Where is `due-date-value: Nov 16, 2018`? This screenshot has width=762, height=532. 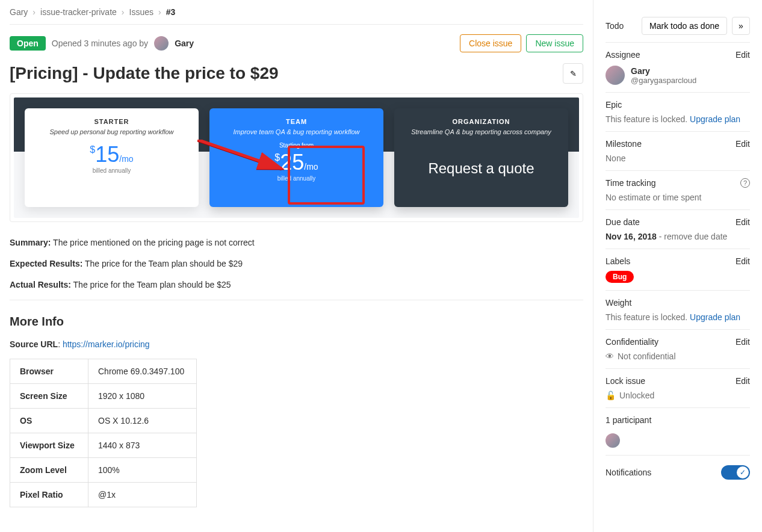
due-date-value: Nov 16, 2018 is located at coordinates (631, 237).